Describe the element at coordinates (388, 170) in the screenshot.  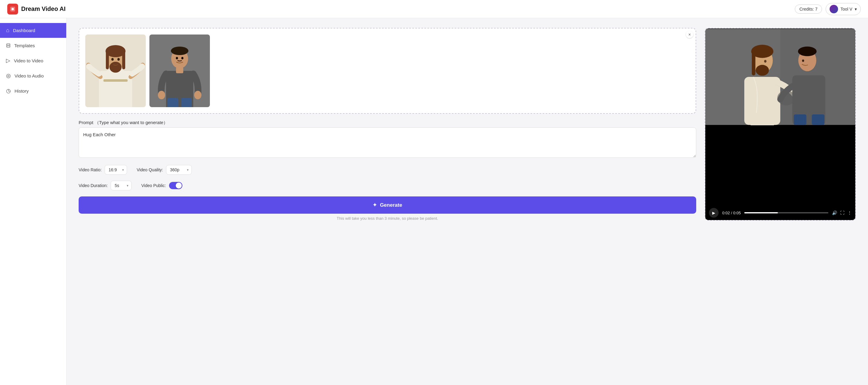
I see `controls-row-1: Video Ratio: 16:9 9:16 1:1 ▾ Video Quali…` at that location.